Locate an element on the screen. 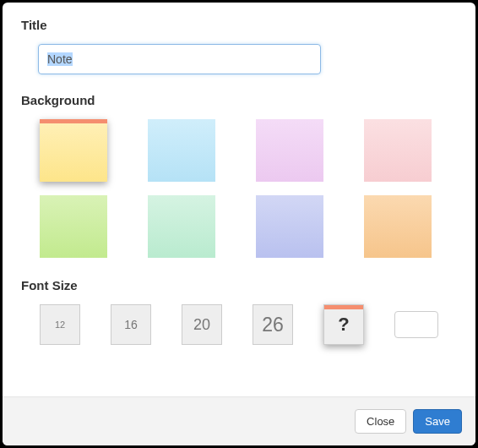 This screenshot has height=448, width=478. swatch-orange is located at coordinates (398, 227).